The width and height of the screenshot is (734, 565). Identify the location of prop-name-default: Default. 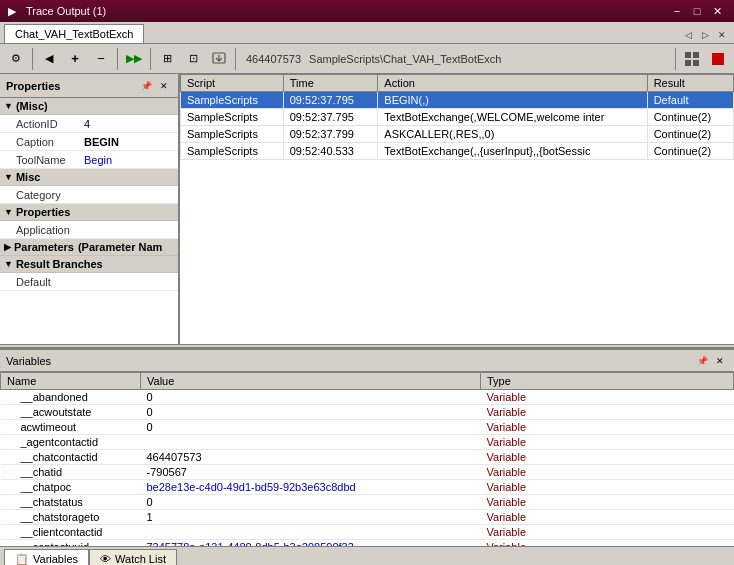
(50, 282).